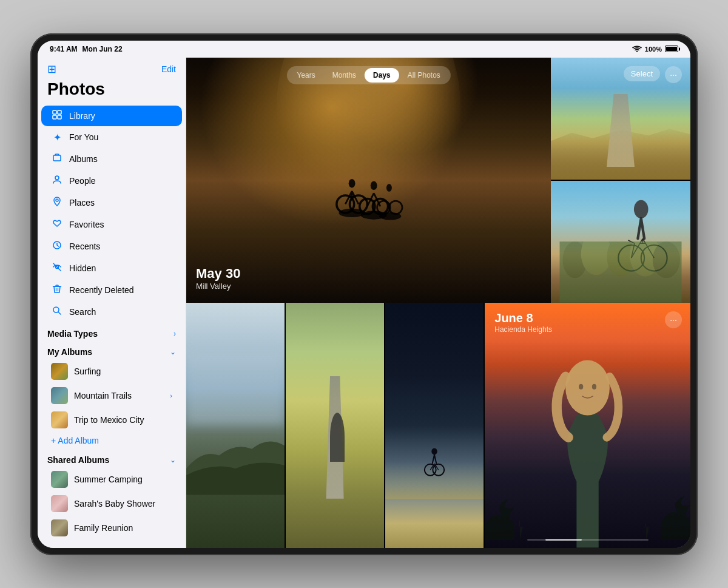 Image resolution: width=728 pixels, height=588 pixels. What do you see at coordinates (112, 350) in the screenshot?
I see `my-albums-section: My Albums ⌄` at bounding box center [112, 350].